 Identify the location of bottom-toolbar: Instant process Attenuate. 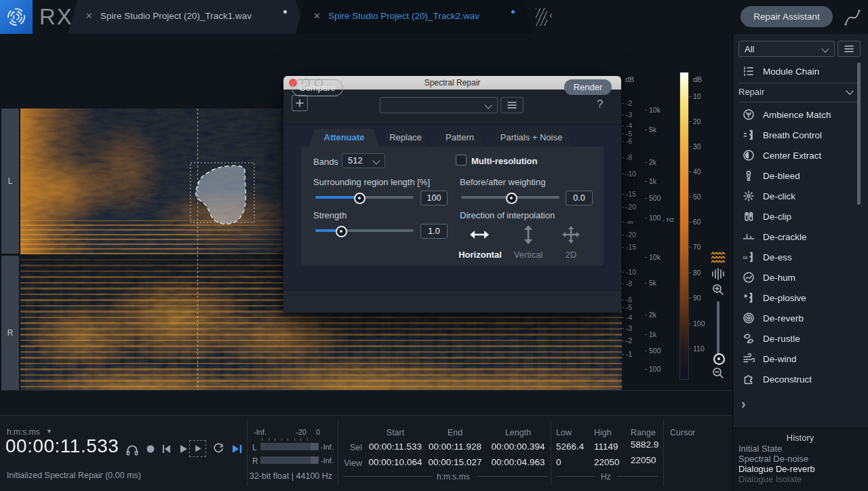
(366, 403).